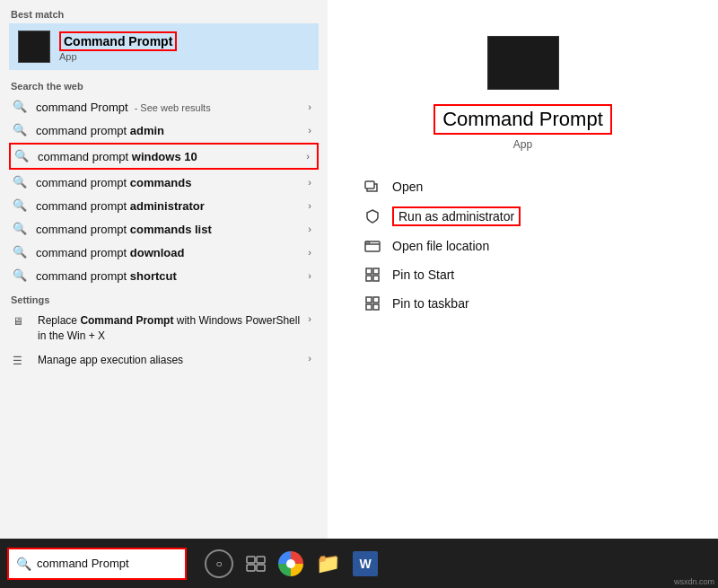 This screenshot has width=718, height=588. Describe the element at coordinates (172, 329) in the screenshot. I see `settings-item-text: Replace Command Prompt with Windows Powe…` at that location.